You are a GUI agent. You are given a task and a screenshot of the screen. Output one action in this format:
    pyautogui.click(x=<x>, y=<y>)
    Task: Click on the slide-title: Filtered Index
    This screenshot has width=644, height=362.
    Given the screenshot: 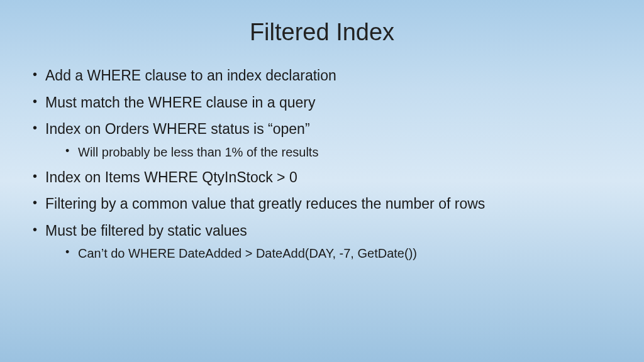 What is the action you would take?
    pyautogui.click(x=322, y=33)
    